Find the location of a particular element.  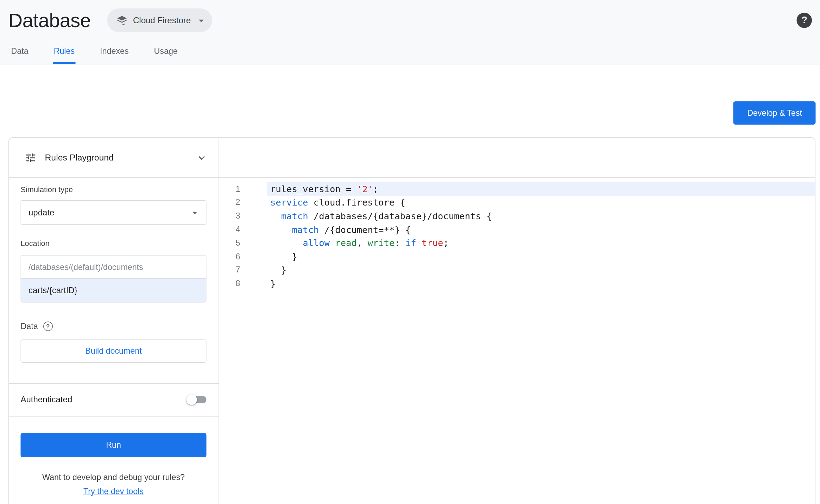

rules-playground-header: Rules Playground is located at coordinates (114, 158).